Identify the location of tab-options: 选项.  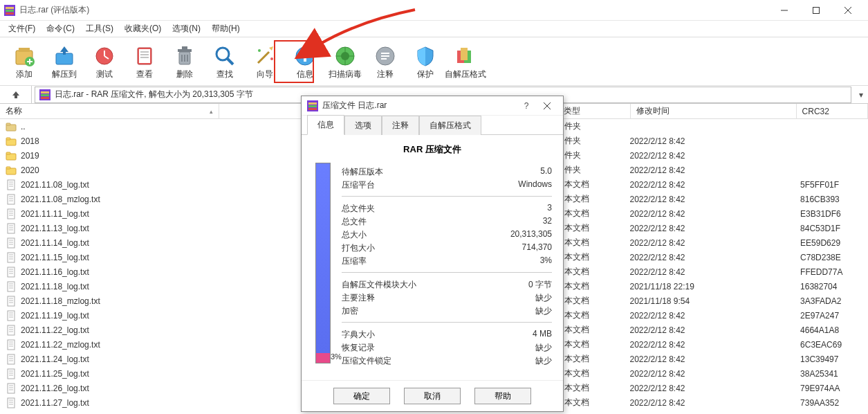
(363, 125).